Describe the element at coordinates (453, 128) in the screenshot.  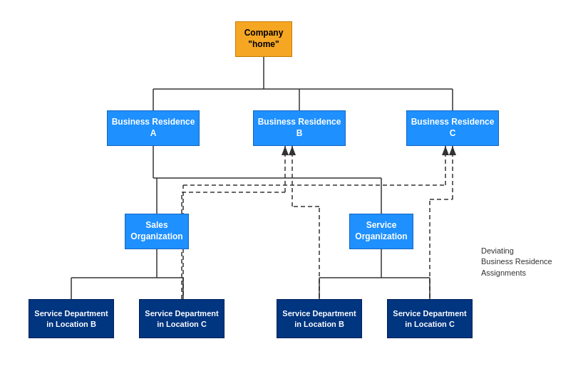
I see `business-residence-c-node: Business Residence C` at that location.